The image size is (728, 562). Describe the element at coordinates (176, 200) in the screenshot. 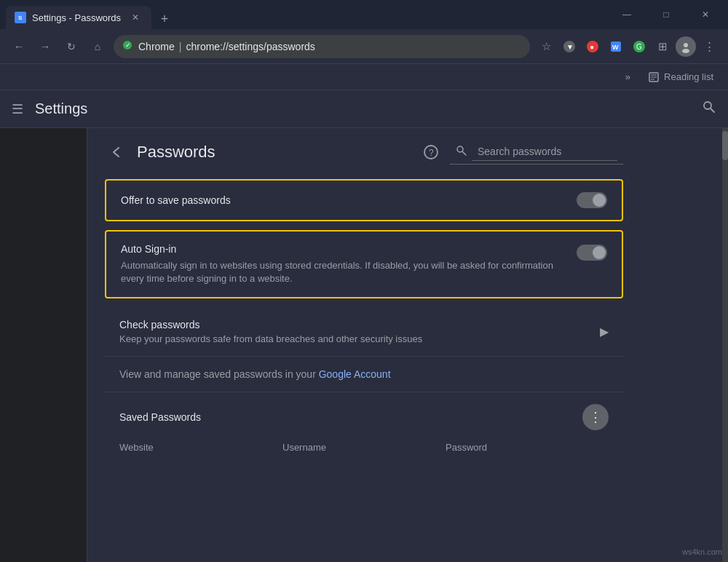

I see `offer-save-label: Offer to save passwords` at that location.